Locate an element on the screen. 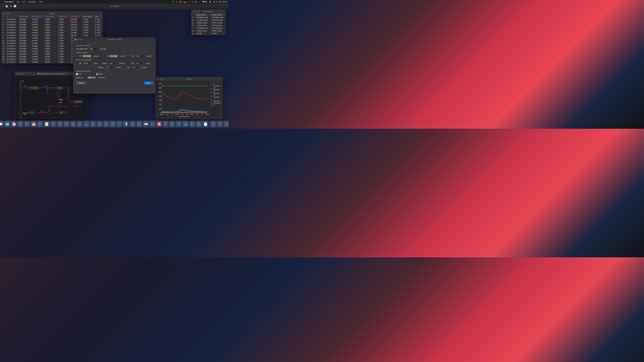 This screenshot has width=644, height=362. dock: 😀▢🧭🦊▢✉️▢💬🗺️🌸▢▢📅▢📝▢▢▢▢▢📺▢▢▢▢🎵🎙️▢▢⌨️▢🅰️ᛒ▢▢… is located at coordinates (114, 124).